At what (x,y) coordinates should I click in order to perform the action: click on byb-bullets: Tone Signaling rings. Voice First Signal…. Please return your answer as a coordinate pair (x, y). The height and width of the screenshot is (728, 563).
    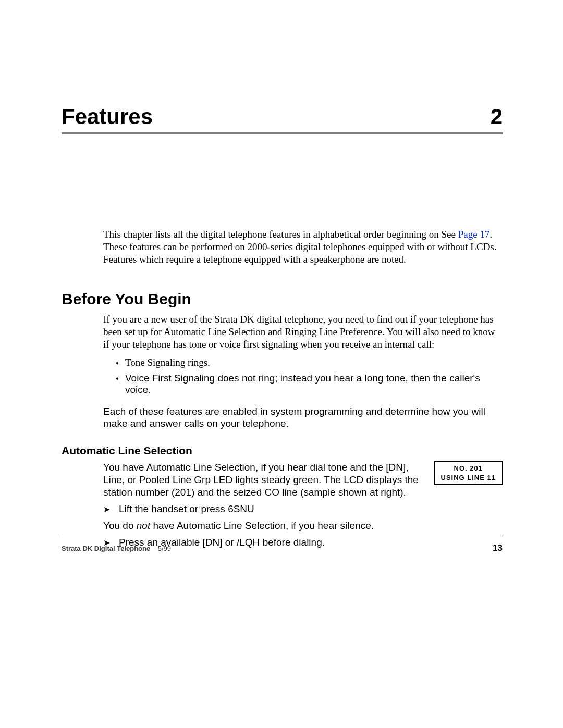
    Looking at the image, I should click on (303, 376).